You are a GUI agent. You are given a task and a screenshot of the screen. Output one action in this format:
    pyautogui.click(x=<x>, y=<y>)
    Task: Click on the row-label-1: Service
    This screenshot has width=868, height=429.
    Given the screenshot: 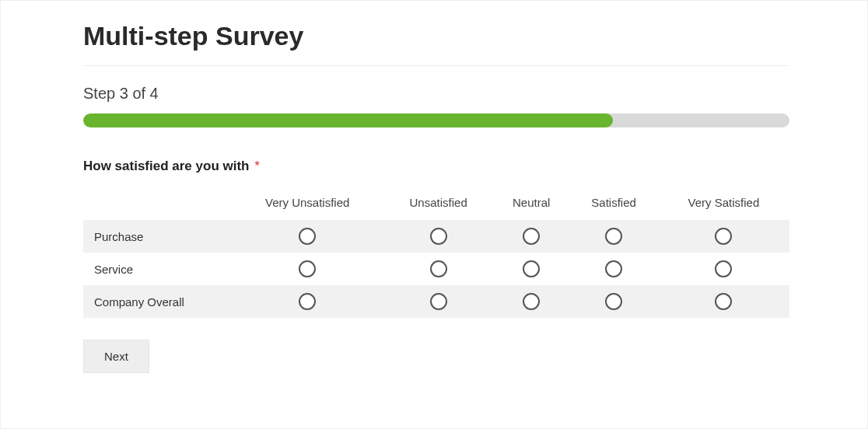 What is the action you would take?
    pyautogui.click(x=157, y=269)
    